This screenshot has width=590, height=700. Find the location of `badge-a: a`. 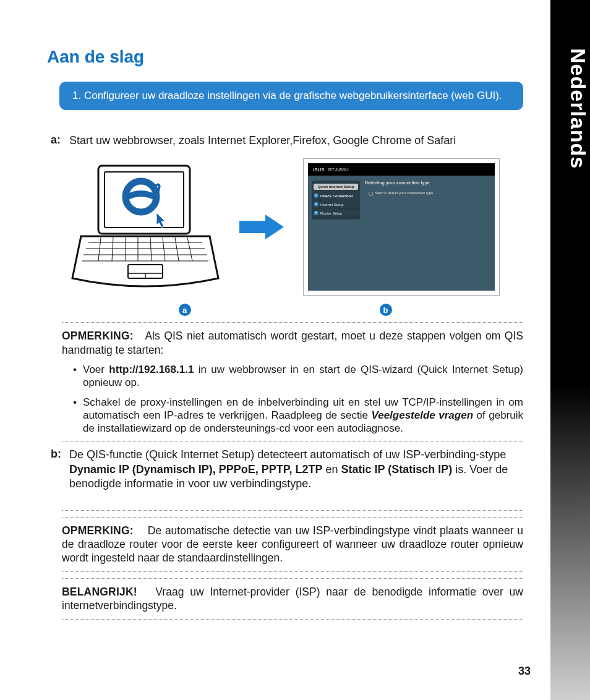

badge-a: a is located at coordinates (185, 310).